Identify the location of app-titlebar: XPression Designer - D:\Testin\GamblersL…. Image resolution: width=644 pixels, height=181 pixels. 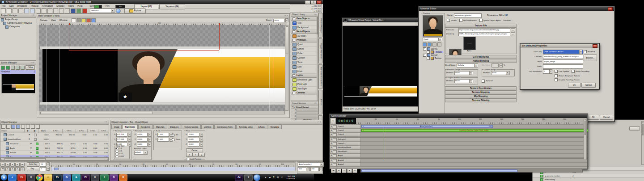
(161, 2).